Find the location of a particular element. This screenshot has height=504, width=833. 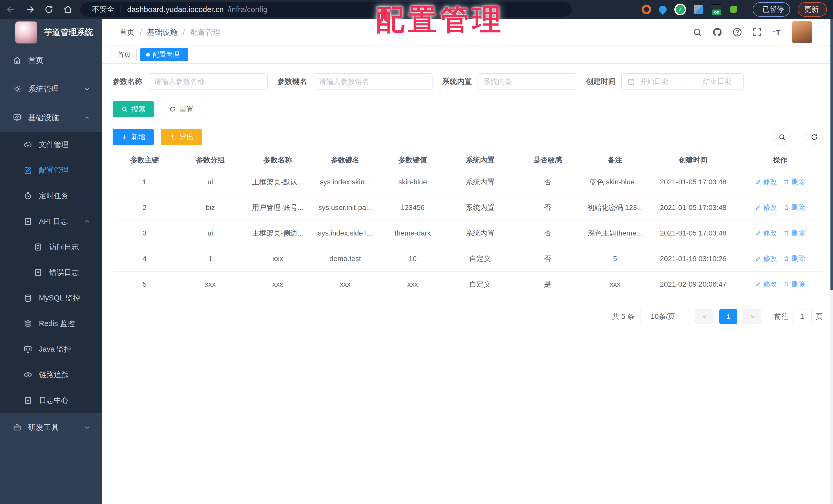

fullscreen-icon is located at coordinates (757, 32).